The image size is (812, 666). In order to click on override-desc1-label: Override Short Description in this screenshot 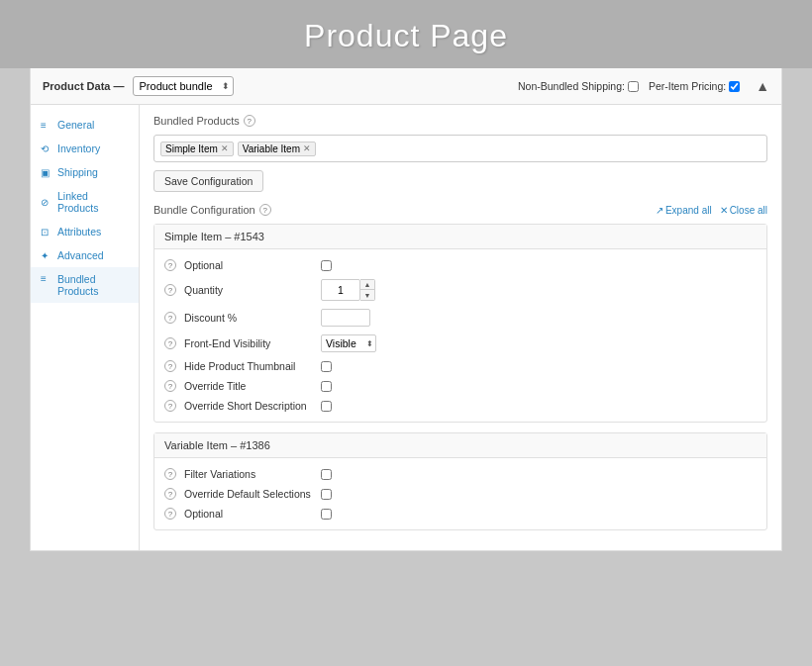, I will do `click(249, 406)`.